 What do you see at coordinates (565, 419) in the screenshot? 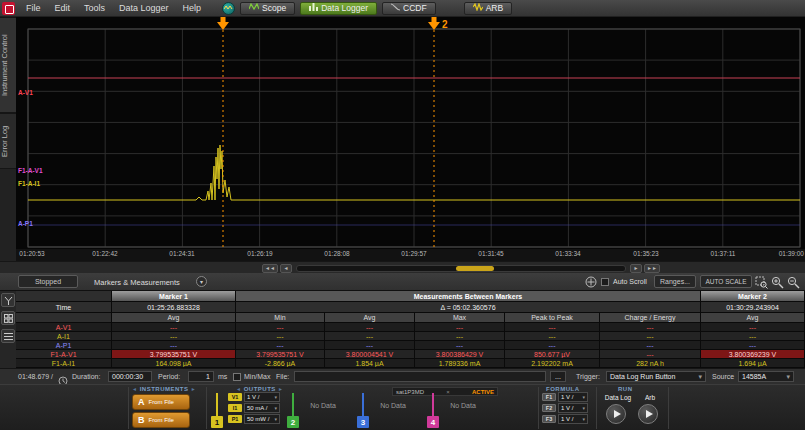
I see `formula-f3-row: F3 1 V / ▾` at bounding box center [565, 419].